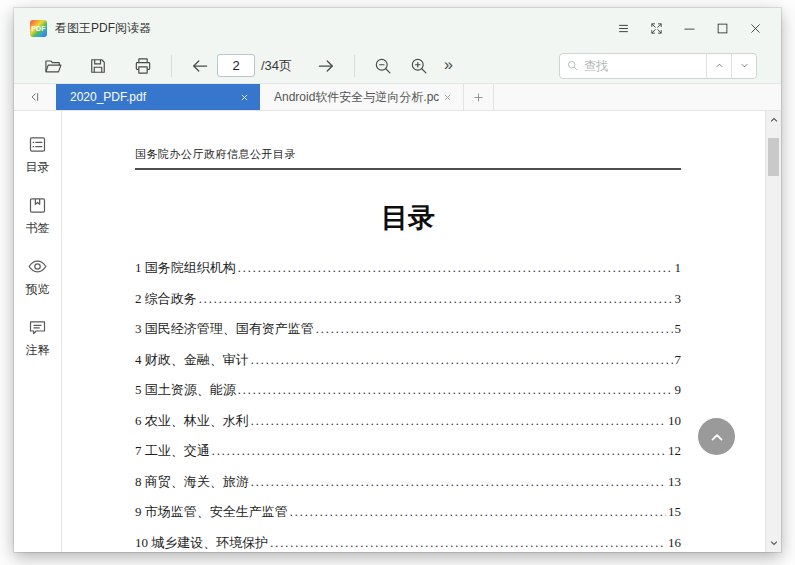 This screenshot has width=795, height=565. What do you see at coordinates (362, 97) in the screenshot?
I see `tab-android-pdf: Android软件安全与逆向分析.pc` at bounding box center [362, 97].